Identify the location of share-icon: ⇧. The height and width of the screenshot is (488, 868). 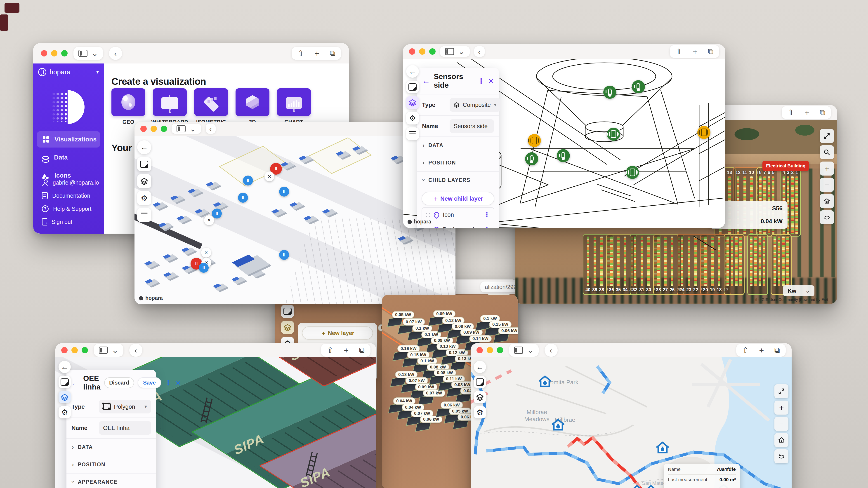
(330, 350).